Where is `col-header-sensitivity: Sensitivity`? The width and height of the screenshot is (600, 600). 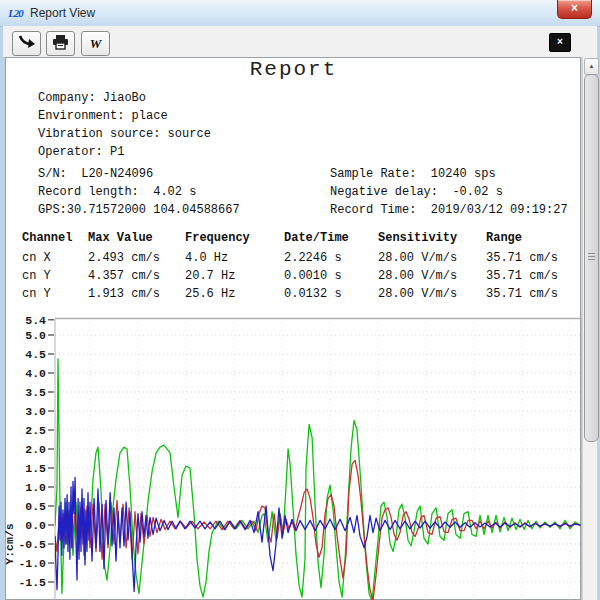 col-header-sensitivity: Sensitivity is located at coordinates (418, 238).